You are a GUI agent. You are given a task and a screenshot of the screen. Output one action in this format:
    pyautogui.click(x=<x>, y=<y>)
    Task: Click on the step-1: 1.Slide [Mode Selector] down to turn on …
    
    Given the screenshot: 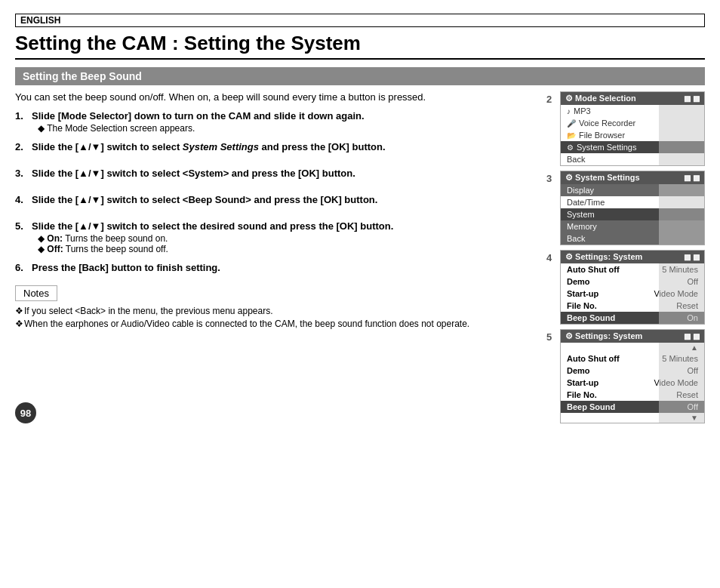 What is the action you would take?
    pyautogui.click(x=273, y=122)
    